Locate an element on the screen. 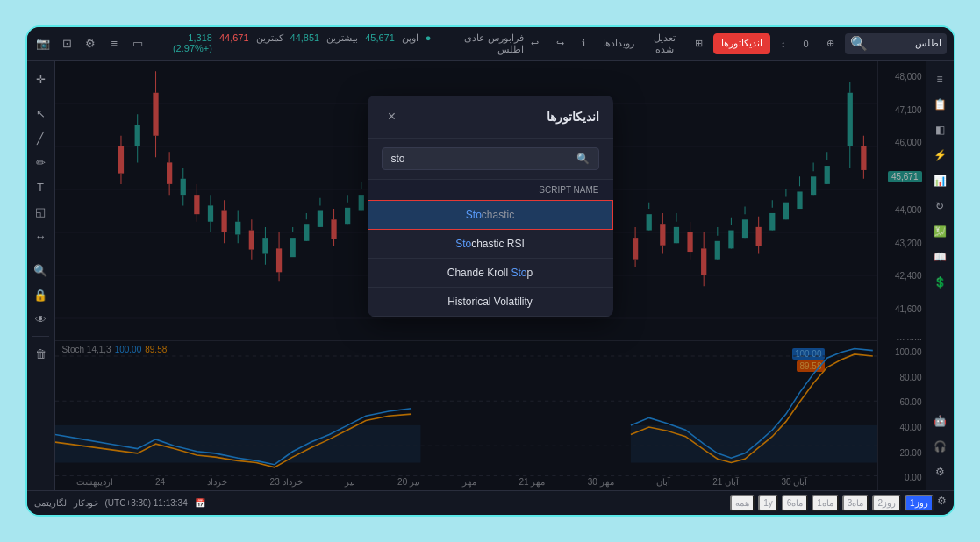 This screenshot has width=980, height=542. r-btn-bot: 🤖 is located at coordinates (940, 421).